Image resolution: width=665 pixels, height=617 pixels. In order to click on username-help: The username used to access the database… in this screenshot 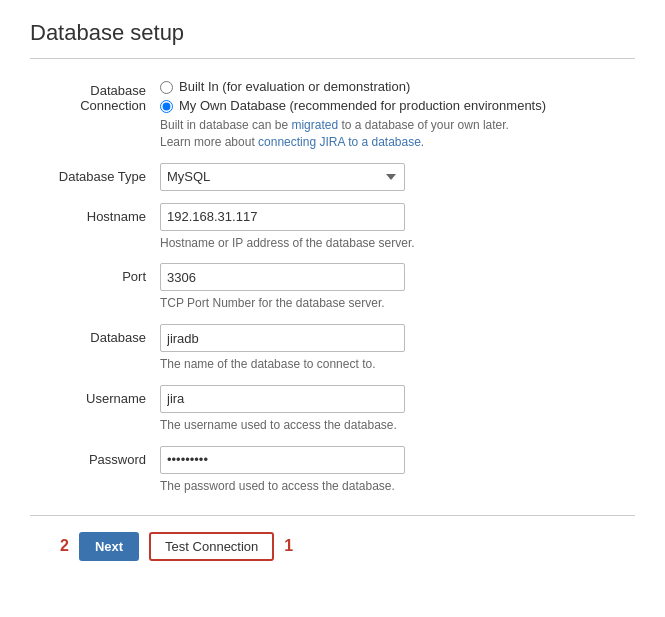, I will do `click(398, 426)`.